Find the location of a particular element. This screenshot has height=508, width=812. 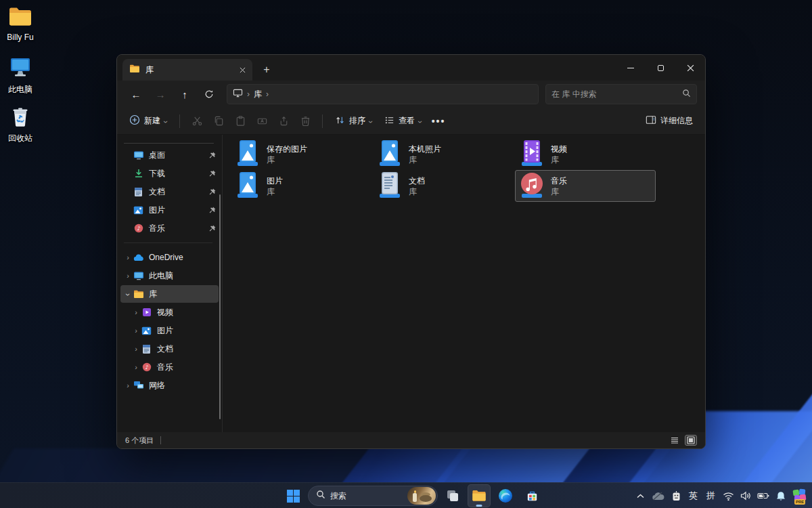

sidebar-item-music-library: › ♪ 音乐 is located at coordinates (169, 367).